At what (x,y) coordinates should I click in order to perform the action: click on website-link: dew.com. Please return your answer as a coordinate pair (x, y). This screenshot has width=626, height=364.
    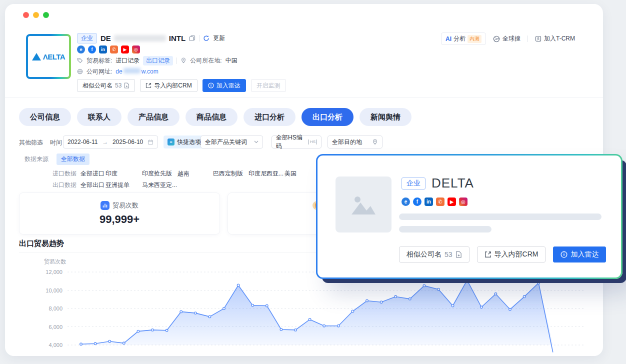
    Looking at the image, I should click on (137, 72).